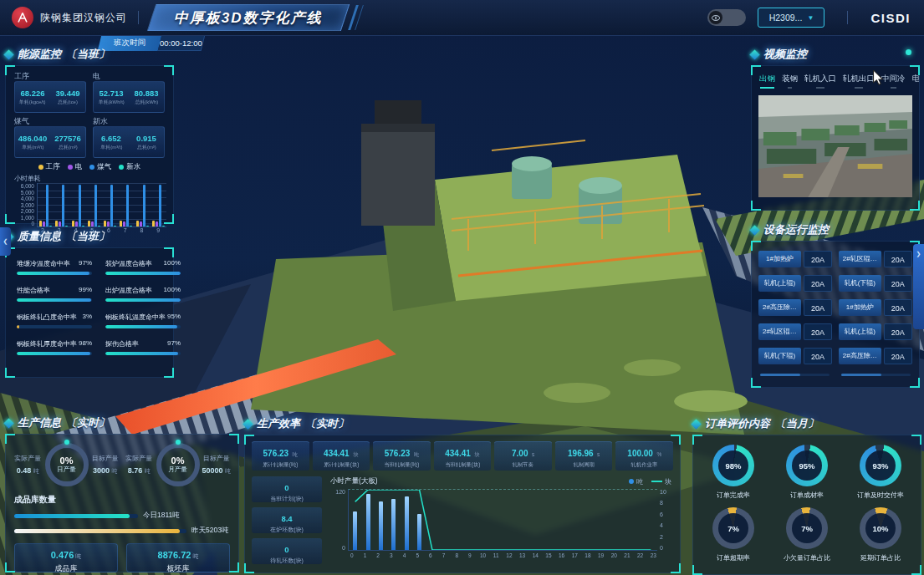 This screenshot has height=575, width=924. What do you see at coordinates (908, 52) in the screenshot?
I see `collapse-dot-button` at bounding box center [908, 52].